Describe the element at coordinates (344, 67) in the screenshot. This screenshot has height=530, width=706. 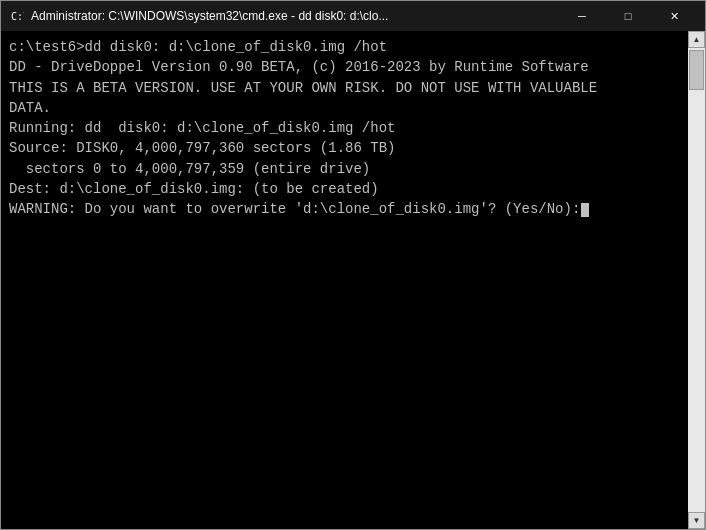
I see `terminal-line: DD - DriveDoppel Version 0.90 BETA, (c) …` at that location.